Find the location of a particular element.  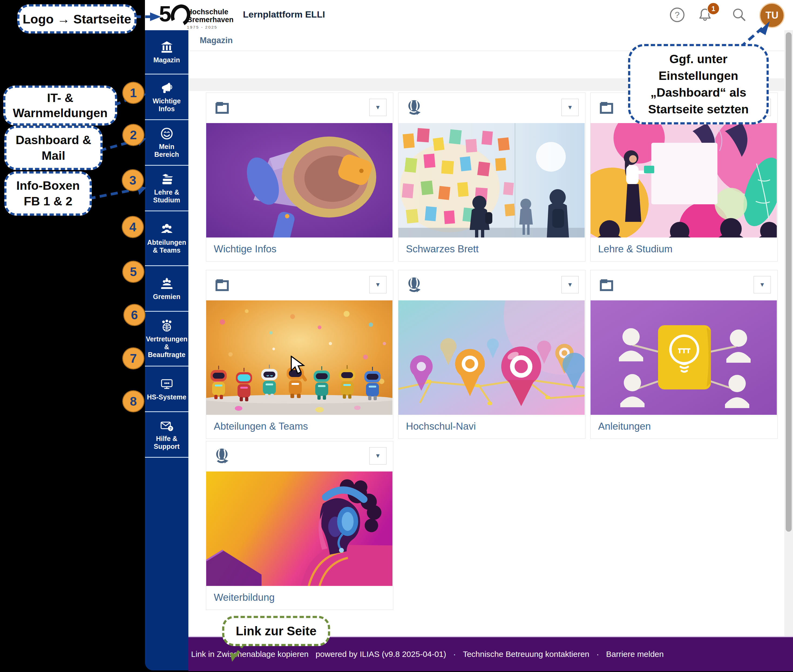

bank-icon is located at coordinates (167, 47).